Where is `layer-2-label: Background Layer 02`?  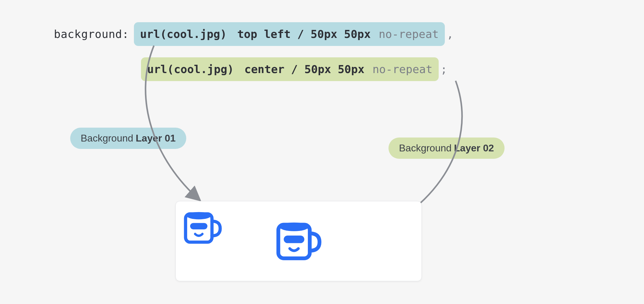 layer-2-label: Background Layer 02 is located at coordinates (446, 148).